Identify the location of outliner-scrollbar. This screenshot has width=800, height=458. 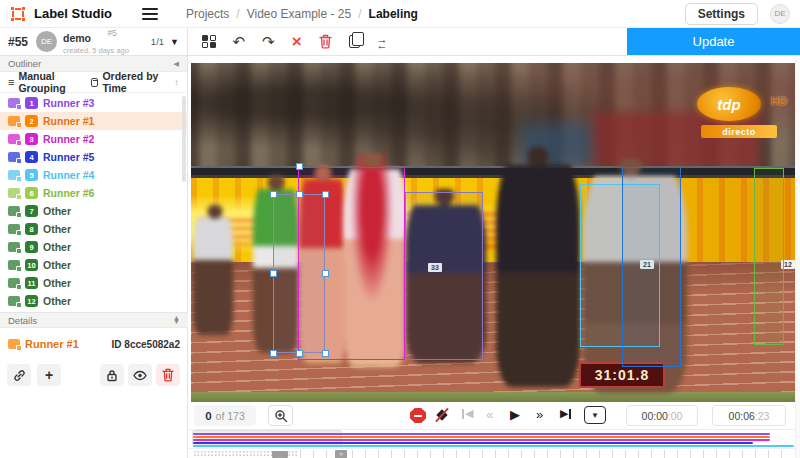
(184, 139).